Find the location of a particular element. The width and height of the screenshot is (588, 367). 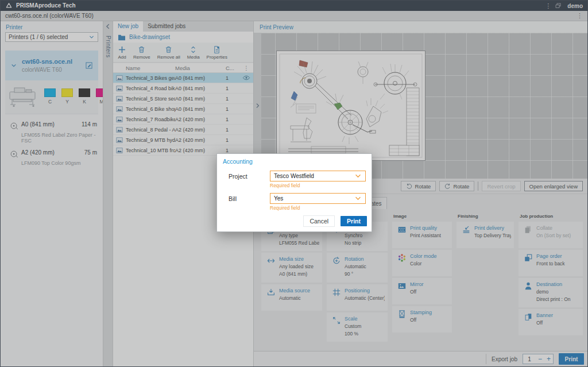

project-select: Tesco Westfield is located at coordinates (318, 176).